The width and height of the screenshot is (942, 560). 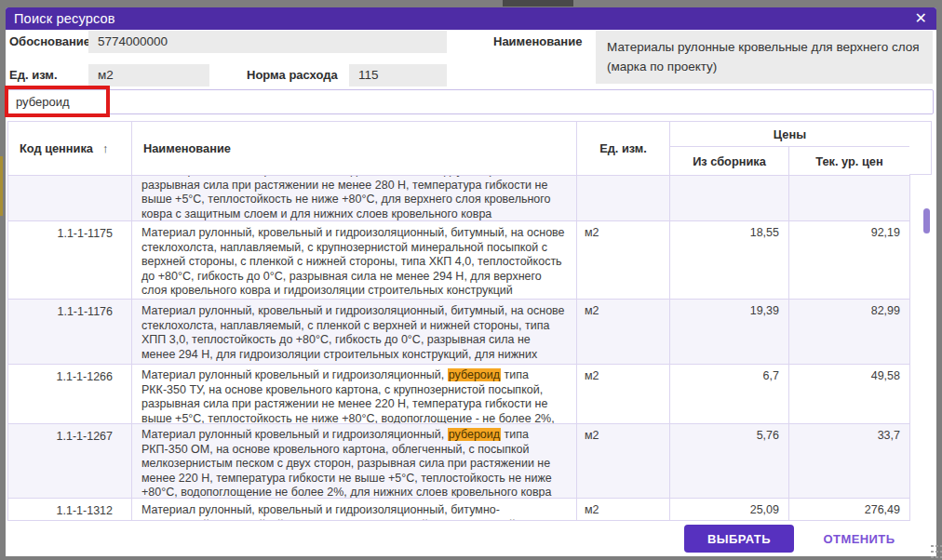 I want to click on cell-code, so click(x=70, y=198).